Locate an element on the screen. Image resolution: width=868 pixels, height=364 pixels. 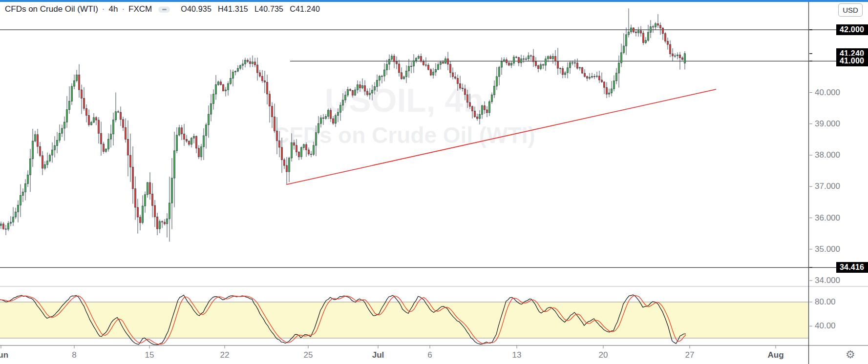
close-value: C41.240 is located at coordinates (305, 9).